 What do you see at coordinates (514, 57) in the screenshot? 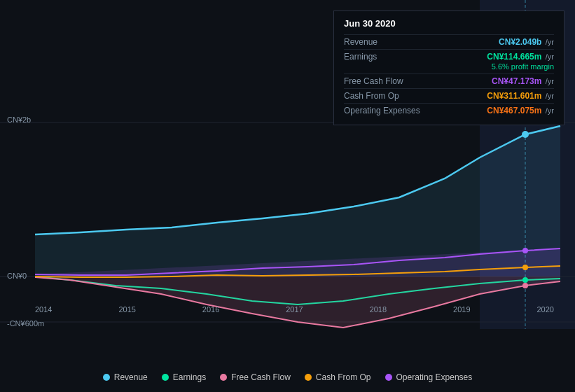
I see `tooltip-value-earnings: CN¥114.665m` at bounding box center [514, 57].